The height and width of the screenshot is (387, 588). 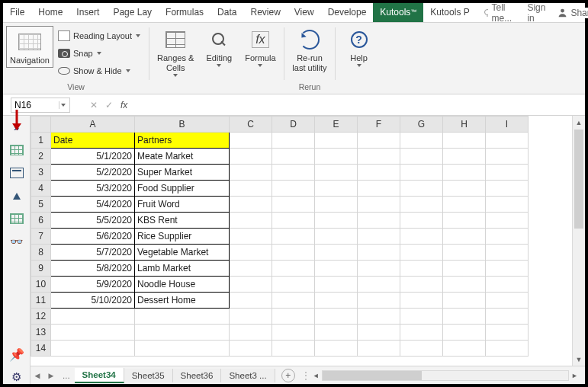 I want to click on col-header: C, so click(x=251, y=125).